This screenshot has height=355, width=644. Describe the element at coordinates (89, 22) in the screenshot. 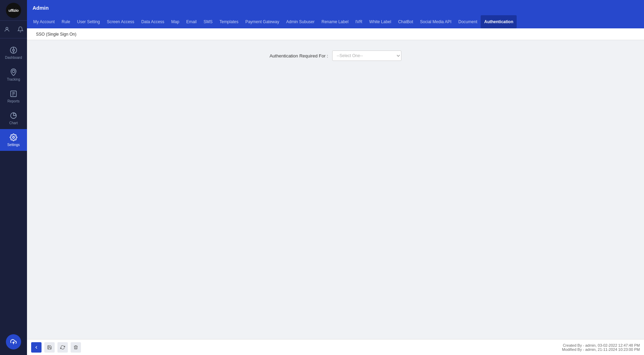

I see `tab-user-setting: User Setting` at that location.